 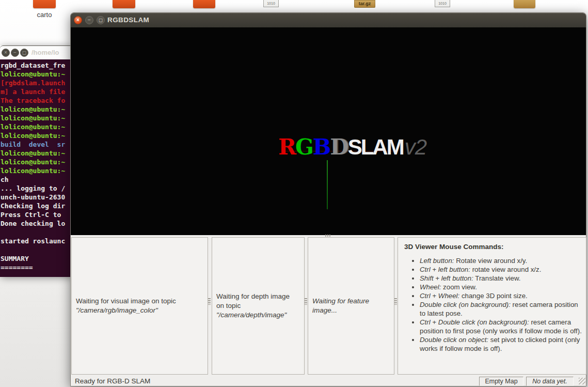 What do you see at coordinates (36, 53) in the screenshot?
I see `terminal-titlebar: × − ◻ /home/lo` at bounding box center [36, 53].